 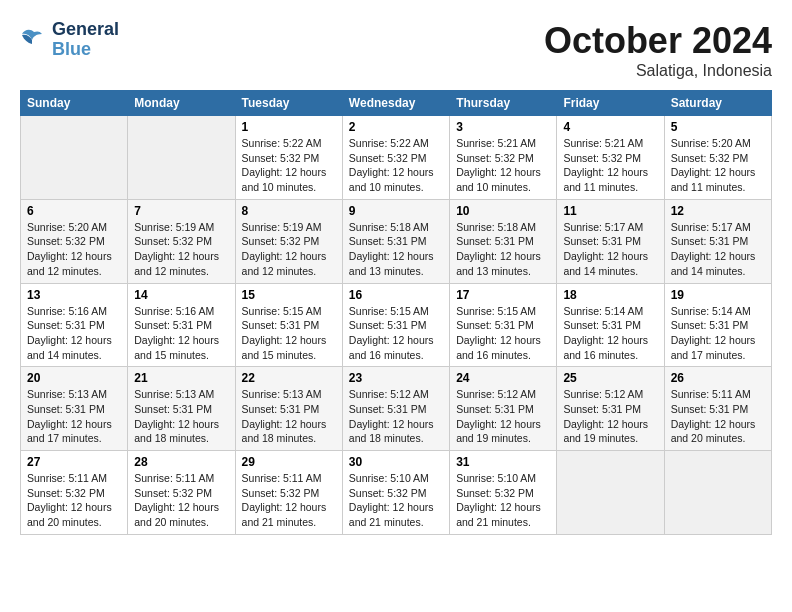 What do you see at coordinates (610, 409) in the screenshot?
I see `calendar-cell: 25Sunrise: 5:12 AMSunset: 5:31 PMDayligh…` at bounding box center [610, 409].